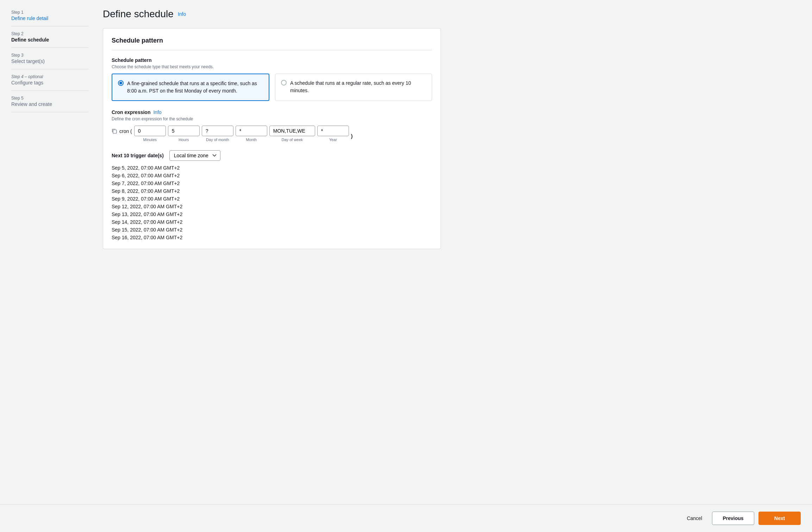 The image size is (812, 532). I want to click on cron-field-month: Month, so click(251, 134).